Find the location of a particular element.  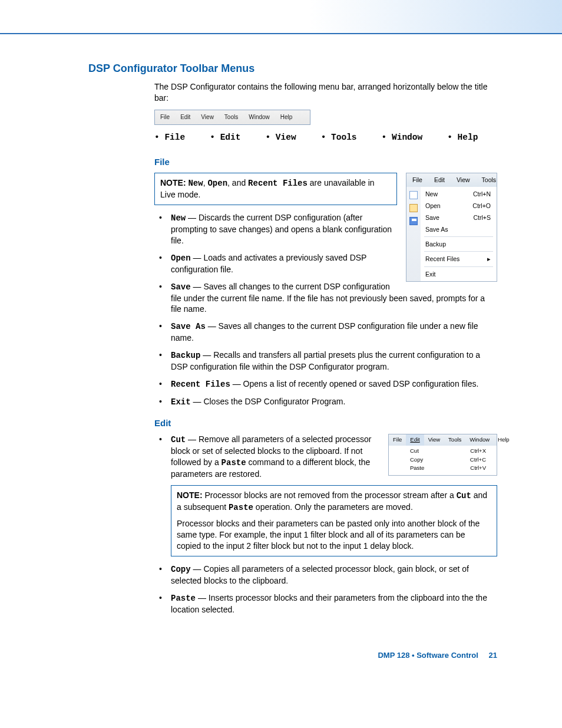

edit-items-bottom: Copy — Copies all parameters of a select… is located at coordinates (326, 589).